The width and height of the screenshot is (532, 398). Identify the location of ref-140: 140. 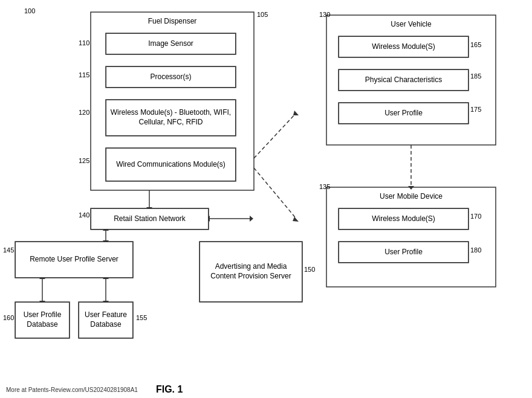
(84, 215).